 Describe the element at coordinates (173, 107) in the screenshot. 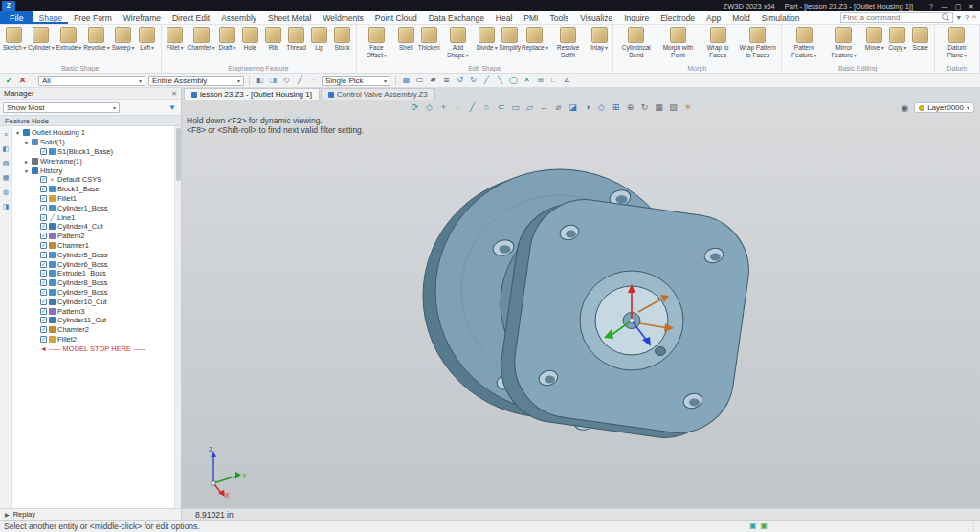

I see `filter-funnel-icon: ▼` at that location.